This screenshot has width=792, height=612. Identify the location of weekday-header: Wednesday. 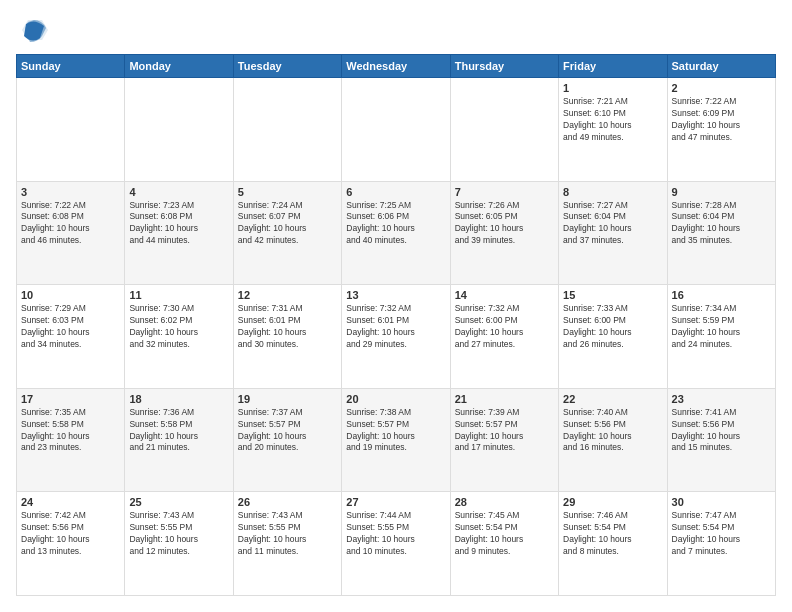
(396, 66).